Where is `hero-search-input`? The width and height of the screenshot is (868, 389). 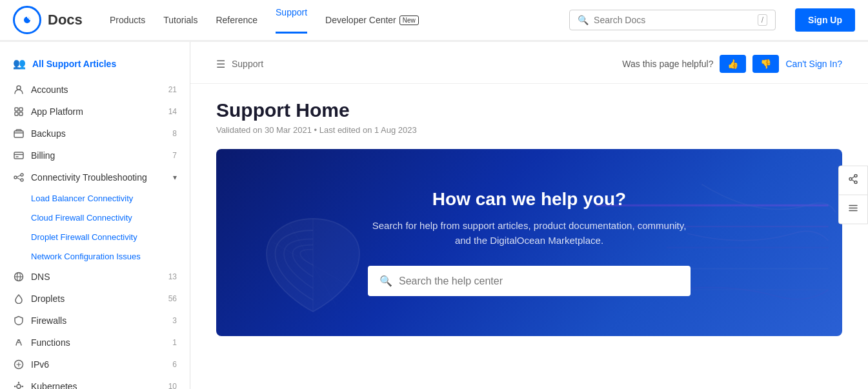
hero-search-input is located at coordinates (539, 281).